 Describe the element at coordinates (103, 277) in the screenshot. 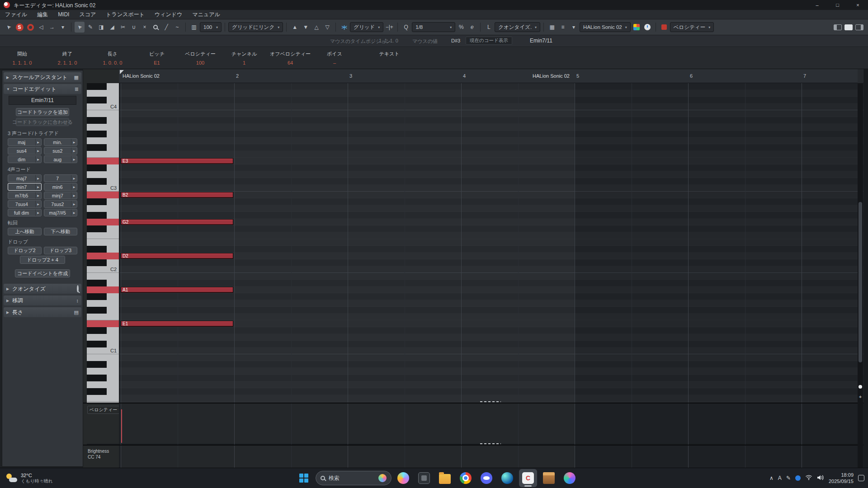

I see `piano-key-B1` at that location.